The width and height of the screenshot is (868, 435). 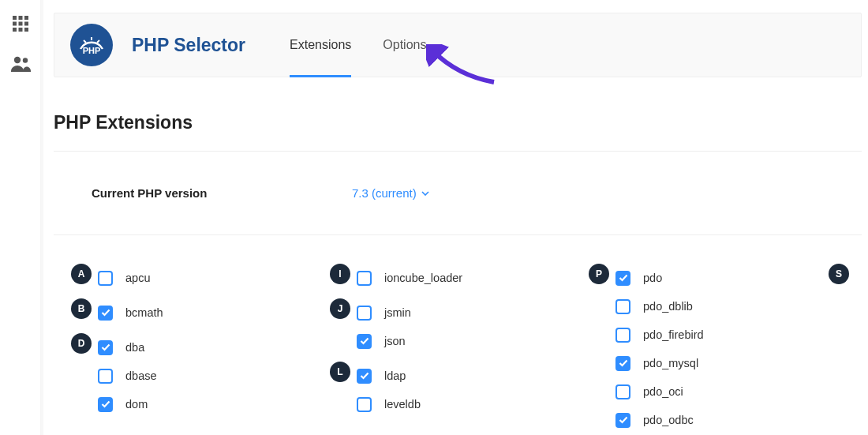 What do you see at coordinates (668, 306) in the screenshot?
I see `extension-label: pdo_dblib` at bounding box center [668, 306].